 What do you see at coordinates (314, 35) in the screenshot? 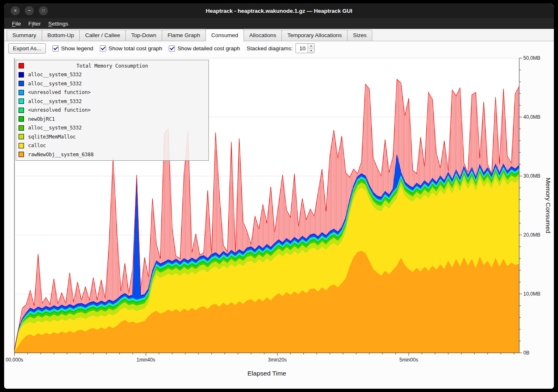
I see `tab-temporary-allocations: Temporary Allocations` at bounding box center [314, 35].